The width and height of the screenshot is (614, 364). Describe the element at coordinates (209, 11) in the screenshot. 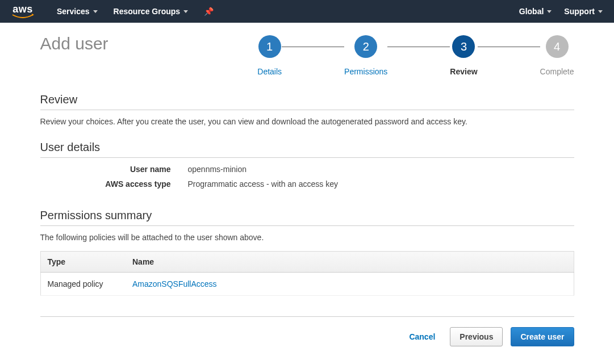

I see `pin-icon: 📌` at that location.